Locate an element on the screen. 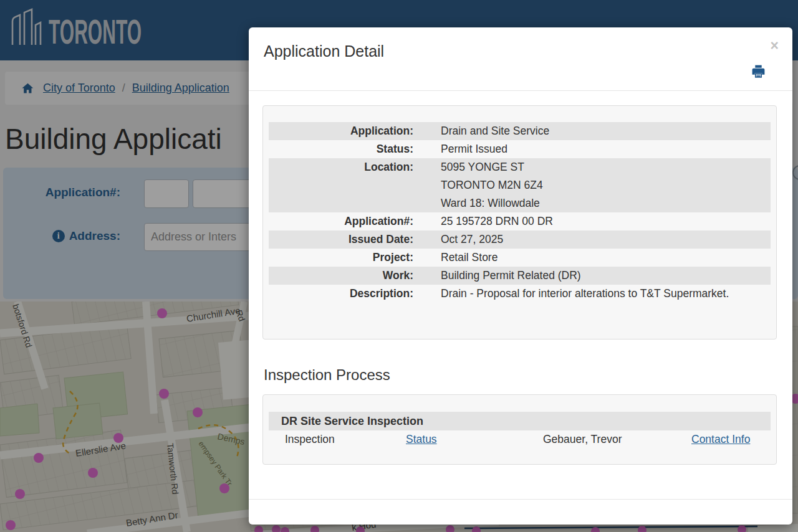  detail-row: Application: Drain and Site Service is located at coordinates (520, 131).